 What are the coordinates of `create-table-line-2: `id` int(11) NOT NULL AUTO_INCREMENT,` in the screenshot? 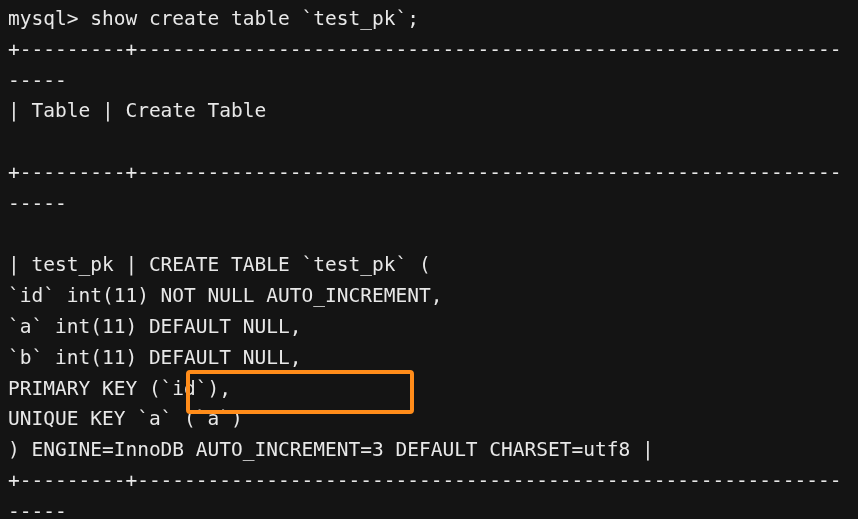 It's located at (429, 296).